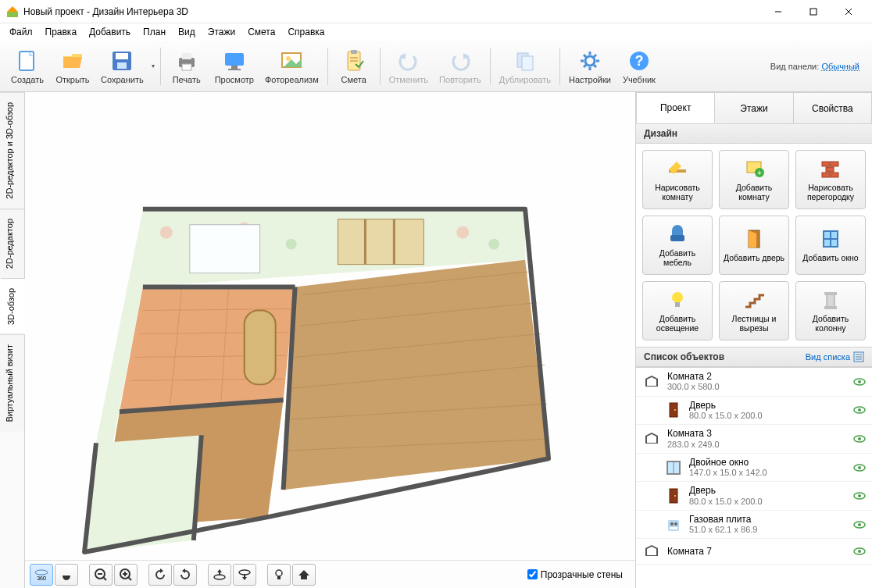 The image size is (872, 588). Describe the element at coordinates (101, 575) in the screenshot. I see `zoom-out-button` at that location.